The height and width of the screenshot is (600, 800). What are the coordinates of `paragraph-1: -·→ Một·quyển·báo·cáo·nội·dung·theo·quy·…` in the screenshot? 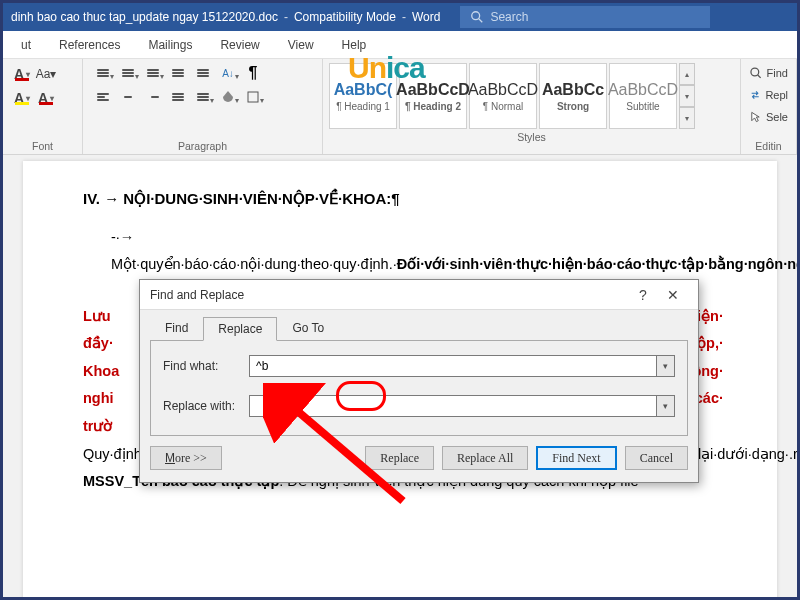 It's located at (414, 252).